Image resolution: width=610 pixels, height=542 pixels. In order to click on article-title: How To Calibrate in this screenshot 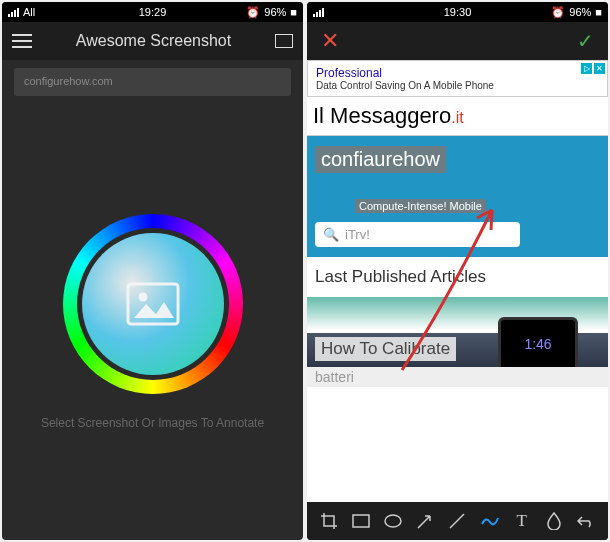, I will do `click(386, 349)`.